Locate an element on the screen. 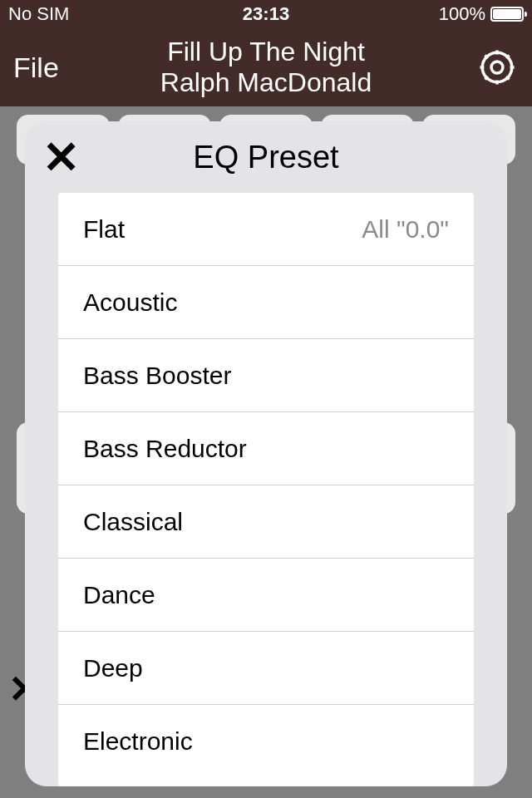 The image size is (532, 798). list-item: Acoustic is located at coordinates (266, 303).